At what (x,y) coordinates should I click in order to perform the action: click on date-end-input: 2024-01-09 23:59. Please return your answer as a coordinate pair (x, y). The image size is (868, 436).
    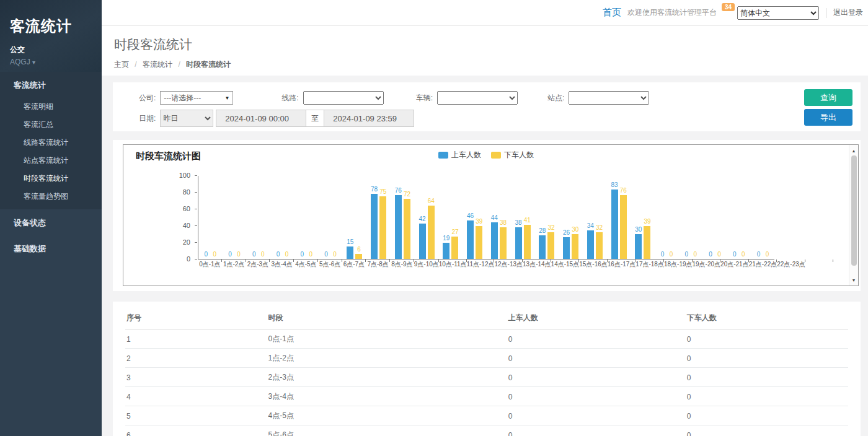
    Looking at the image, I should click on (369, 118).